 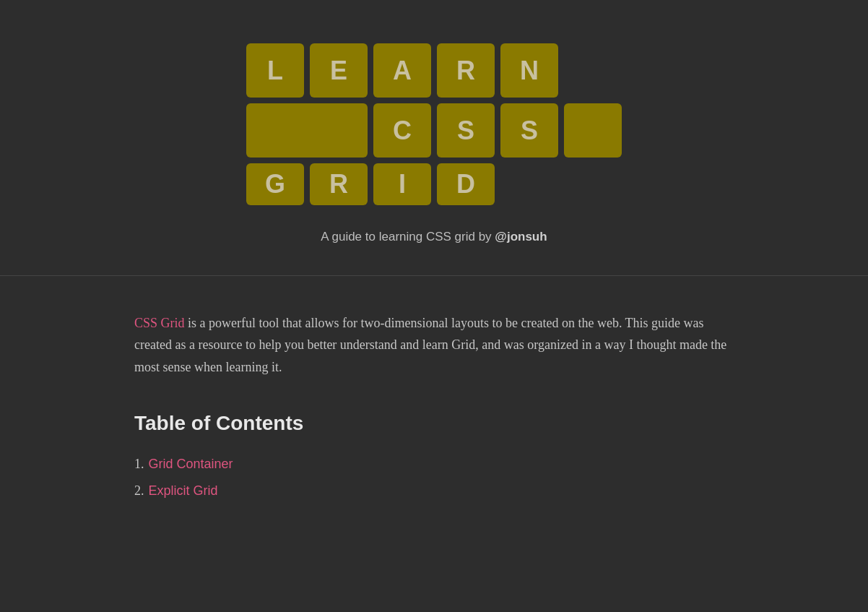 I want to click on tile-E: E, so click(x=339, y=71).